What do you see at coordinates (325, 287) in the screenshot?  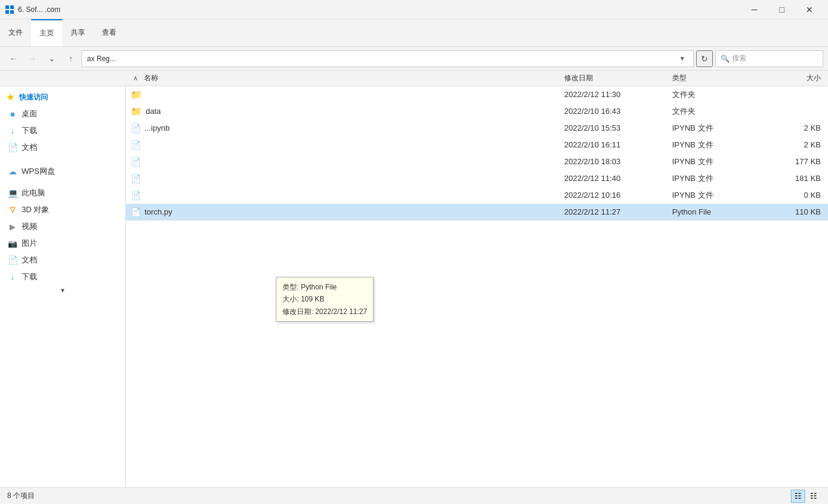 I see `tooltip-type-line: 类型: Python File` at bounding box center [325, 287].